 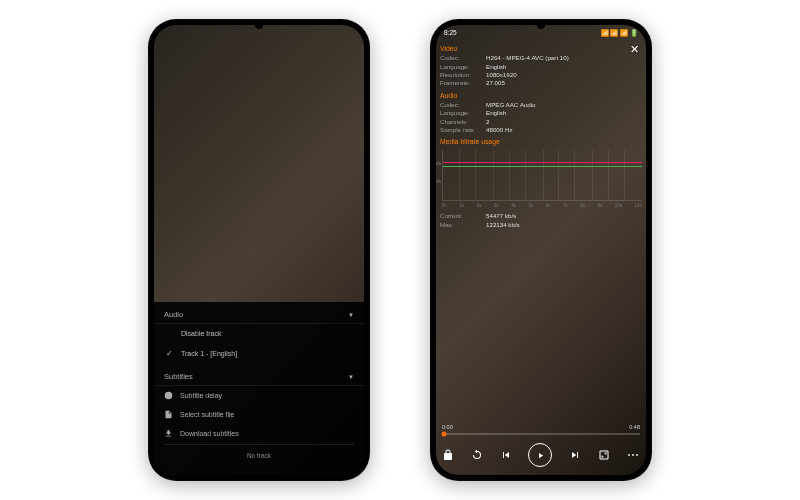 What do you see at coordinates (541, 33) in the screenshot?
I see `status-bar: 8:25 📶 📶 📶 🔋` at bounding box center [541, 33].